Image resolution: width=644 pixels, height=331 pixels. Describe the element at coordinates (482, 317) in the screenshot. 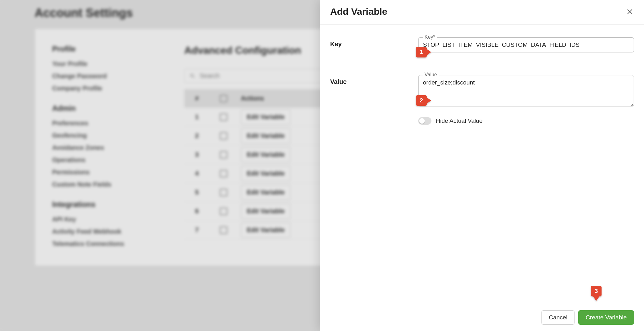

I see `modal-footer: Cancel Create Variable` at that location.